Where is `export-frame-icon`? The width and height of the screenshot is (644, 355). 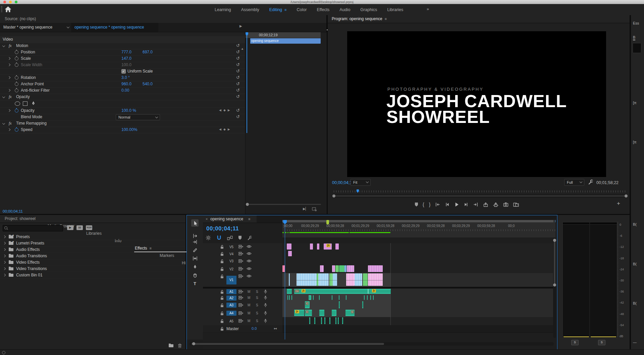
export-frame-icon is located at coordinates (314, 209).